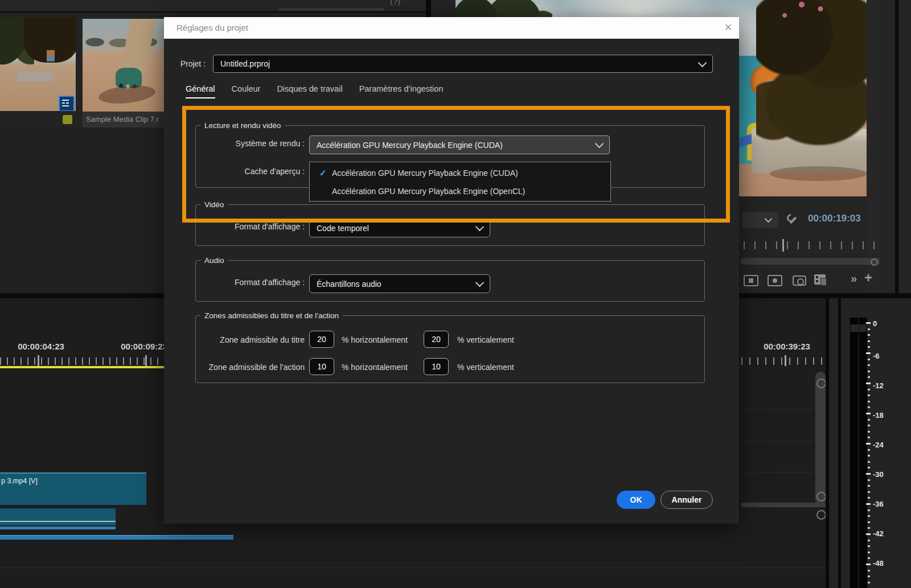 The image size is (911, 588). Describe the element at coordinates (235, 171) in the screenshot. I see `preview-cache-label: Cache d'aperçu :` at that location.